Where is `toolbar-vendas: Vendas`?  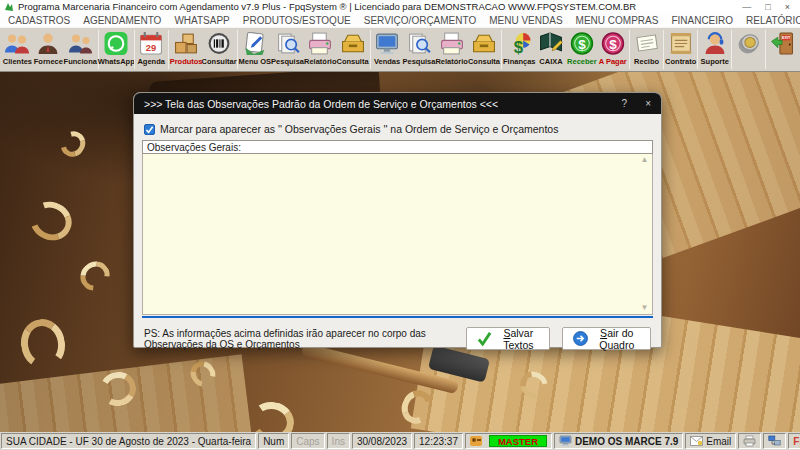 toolbar-vendas: Vendas is located at coordinates (388, 50).